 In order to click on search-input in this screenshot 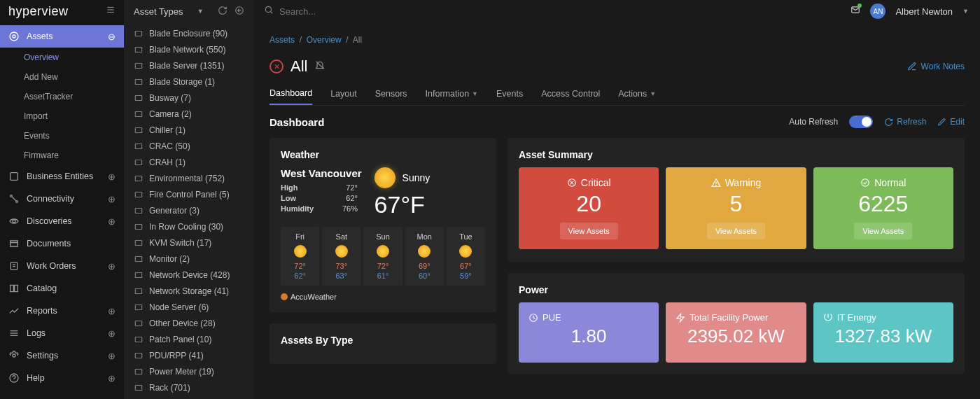, I will do `click(560, 11)`.